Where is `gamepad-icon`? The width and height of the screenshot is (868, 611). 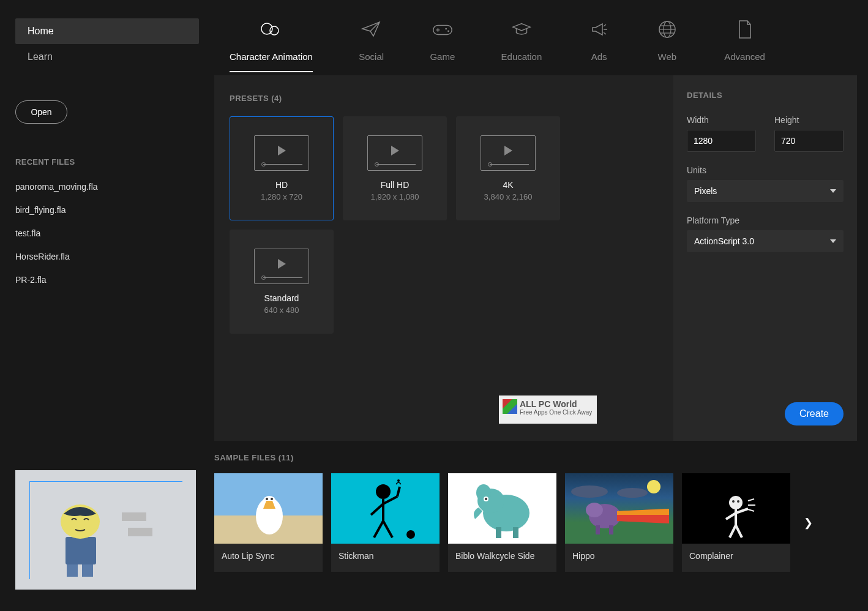 gamepad-icon is located at coordinates (443, 29).